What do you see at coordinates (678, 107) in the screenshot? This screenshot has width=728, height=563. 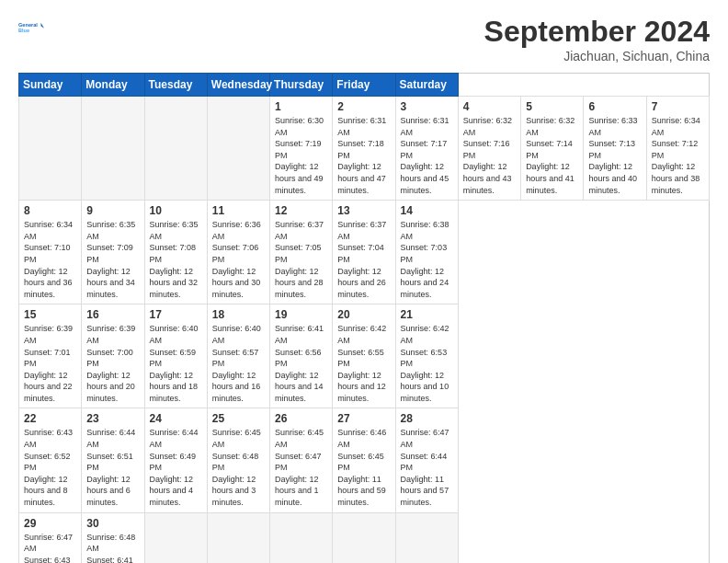 I see `day-number: 7` at bounding box center [678, 107].